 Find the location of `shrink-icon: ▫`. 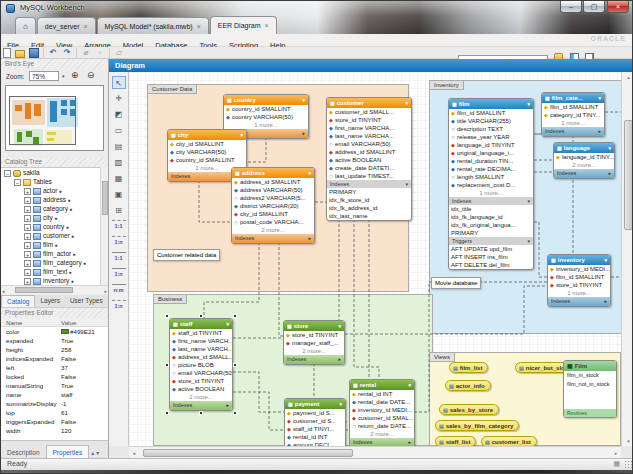

shrink-icon: ▫ is located at coordinates (100, 53).